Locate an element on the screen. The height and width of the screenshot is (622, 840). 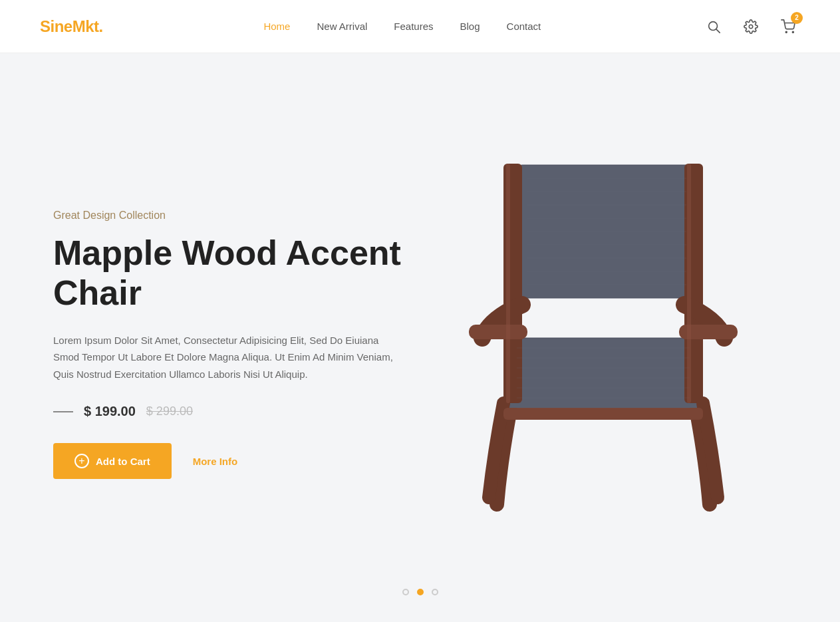
add-to-cart-button: + Add to Cart is located at coordinates (112, 461).